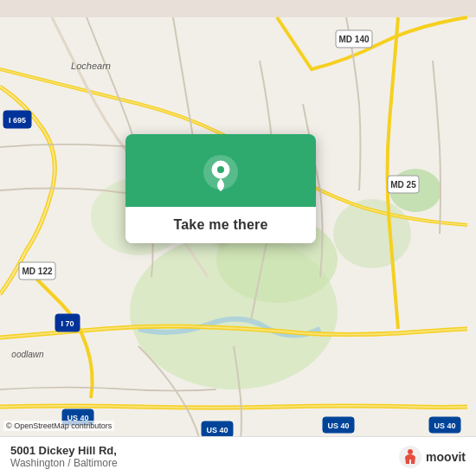 This screenshot has width=476, height=476. What do you see at coordinates (59, 426) in the screenshot?
I see `osm-attribution: © OpenStreetMap contributors` at bounding box center [59, 426].